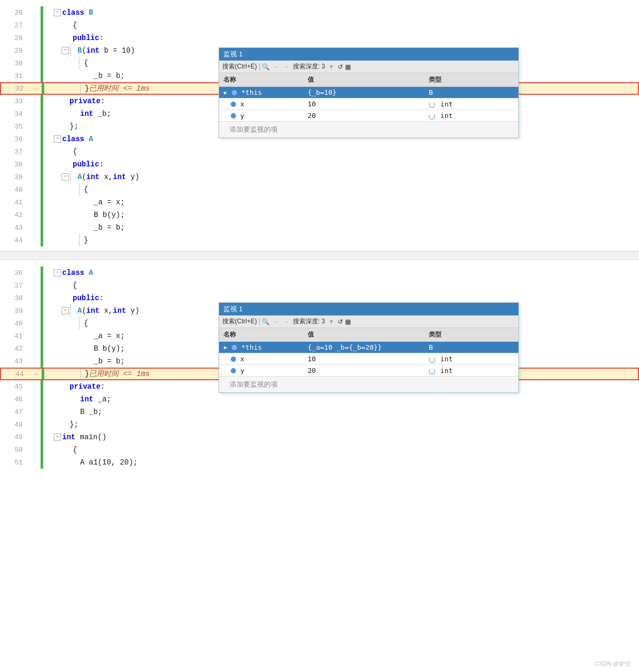  Describe the element at coordinates (15, 298) in the screenshot. I see `line-num-s2-38: 38` at that location.